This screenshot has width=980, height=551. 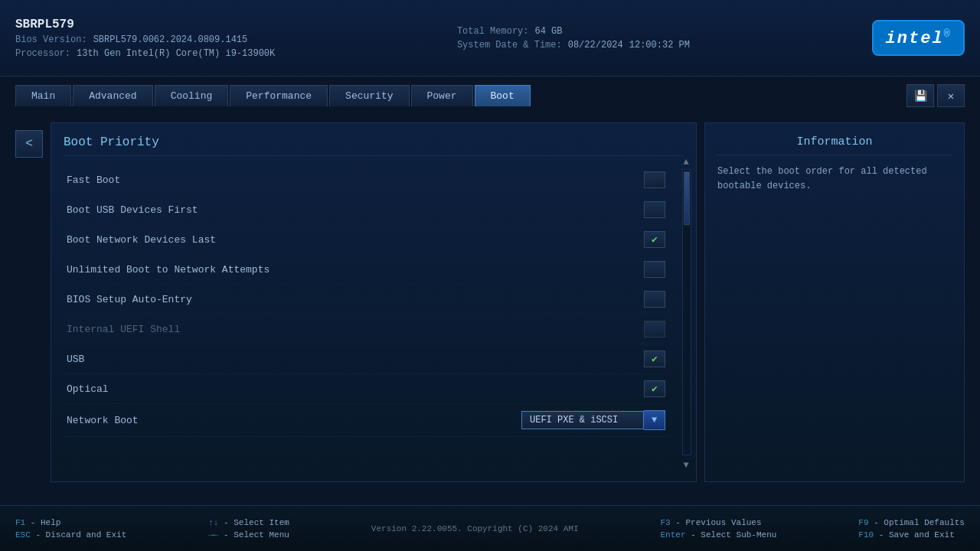 I want to click on leftright-key: →←, so click(x=213, y=535).